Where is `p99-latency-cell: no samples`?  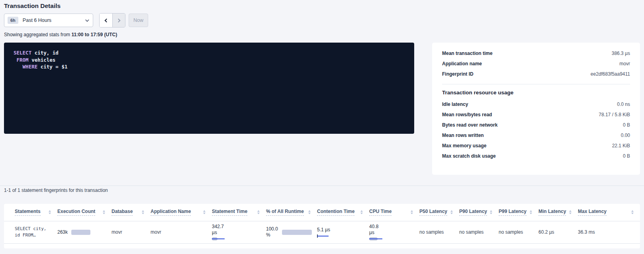 p99-latency-cell: no samples is located at coordinates (519, 232).